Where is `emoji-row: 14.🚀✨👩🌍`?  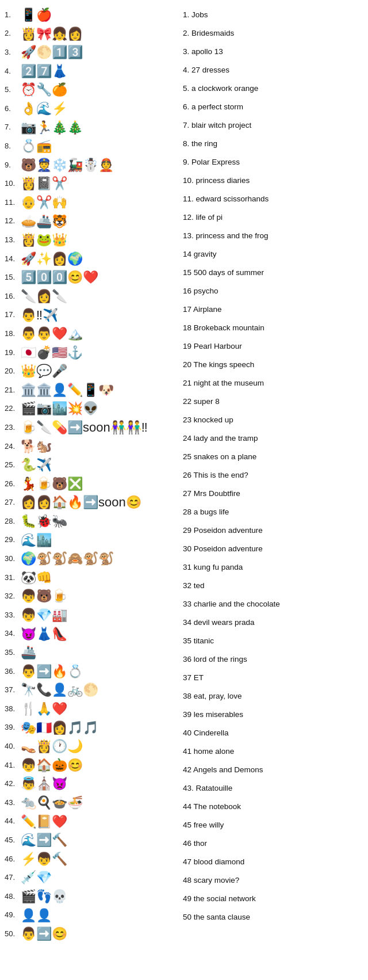 emoji-row: 14.🚀✨👩🌍 is located at coordinates (91, 259).